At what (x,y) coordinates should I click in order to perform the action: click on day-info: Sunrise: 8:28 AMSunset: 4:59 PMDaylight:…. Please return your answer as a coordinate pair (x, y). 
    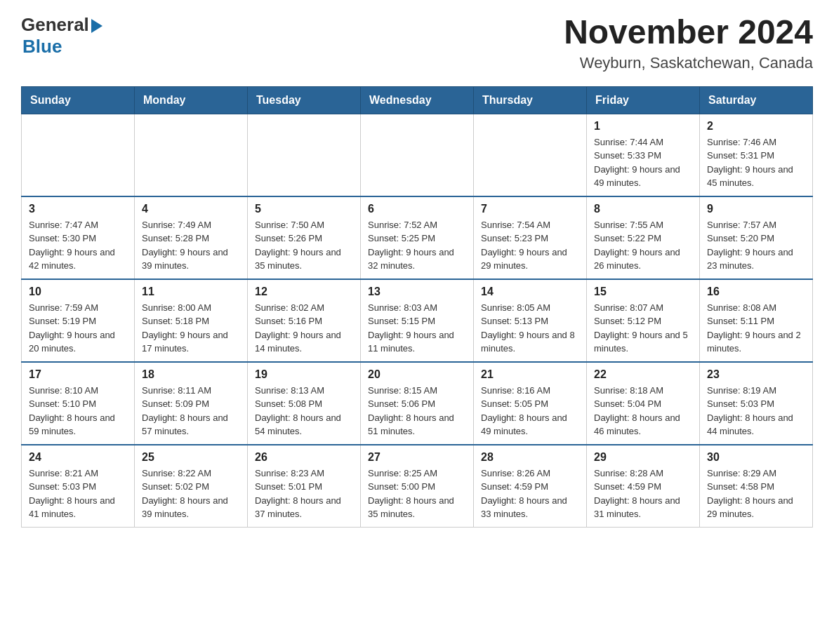
    Looking at the image, I should click on (643, 494).